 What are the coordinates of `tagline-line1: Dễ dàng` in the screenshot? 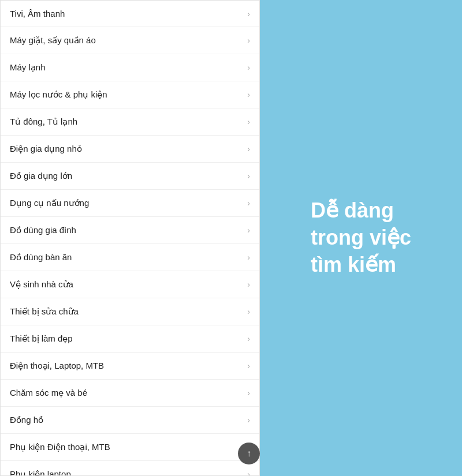 It's located at (352, 210).